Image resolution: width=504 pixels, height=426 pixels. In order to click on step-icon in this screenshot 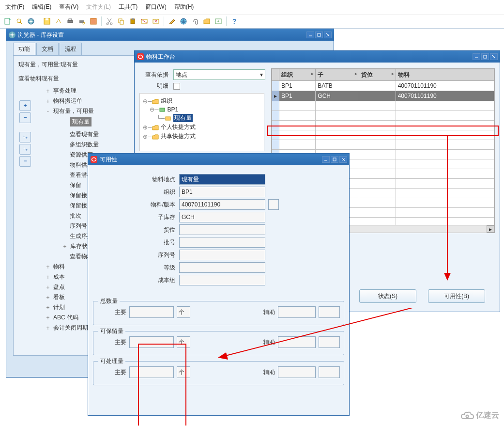, I will do `click(59, 21)`.